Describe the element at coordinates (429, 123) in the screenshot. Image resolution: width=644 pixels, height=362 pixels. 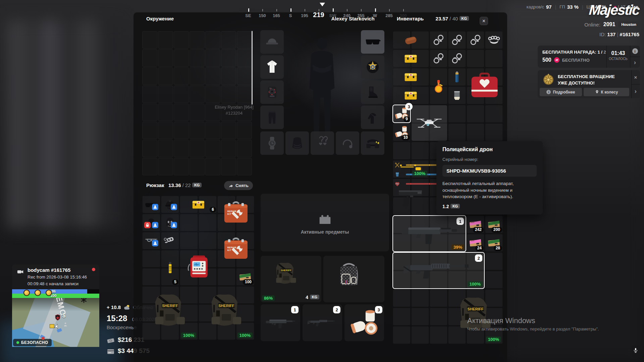
I see `item-drone` at that location.